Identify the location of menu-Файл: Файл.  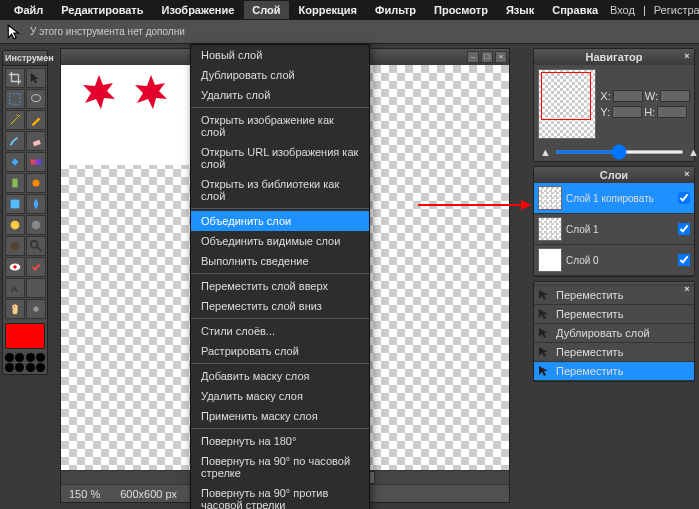
(28, 10).